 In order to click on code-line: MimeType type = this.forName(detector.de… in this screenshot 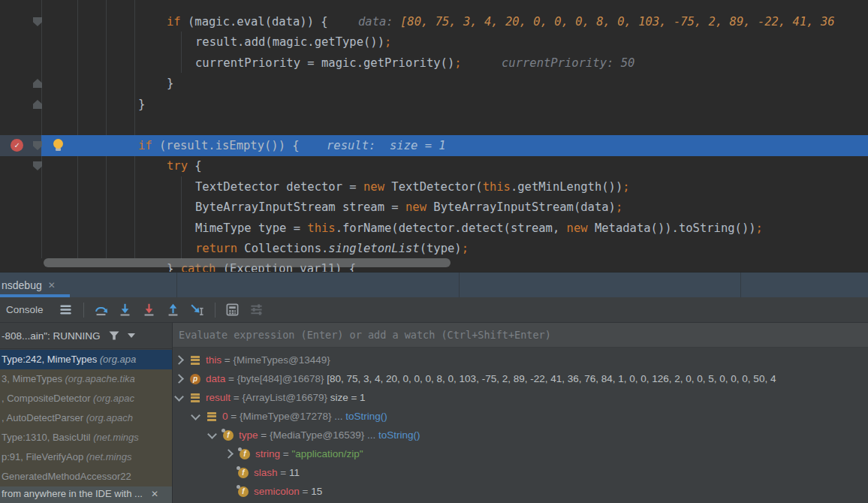, I will do `click(434, 228)`.